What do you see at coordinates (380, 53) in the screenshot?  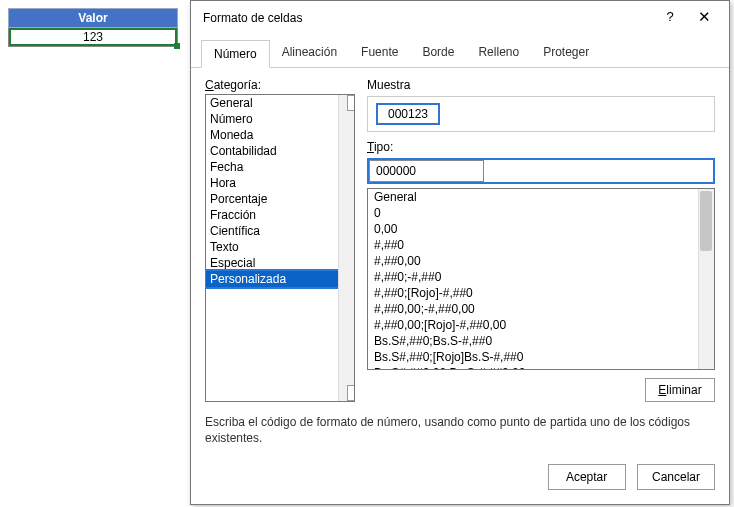 I see `tab-fuente: Fuente` at bounding box center [380, 53].